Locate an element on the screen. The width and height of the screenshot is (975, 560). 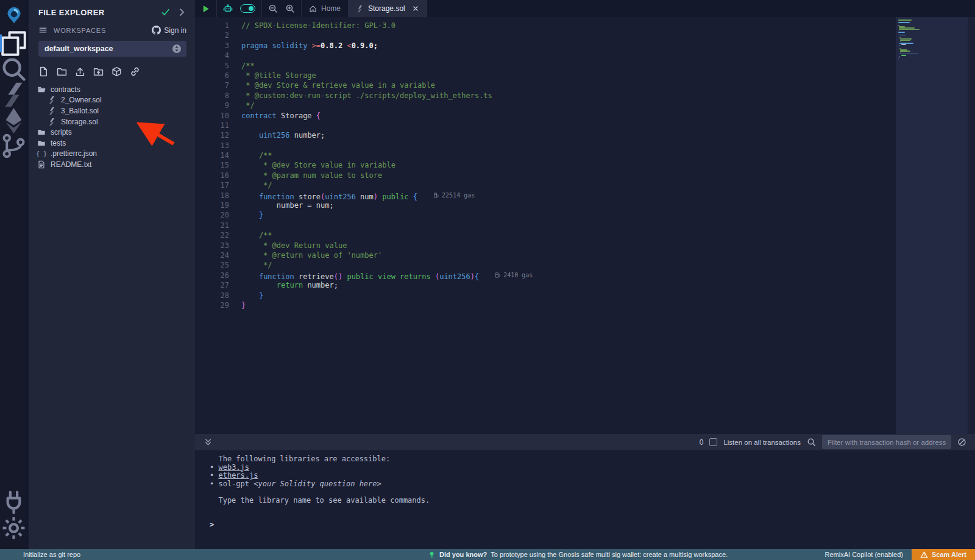
workspaces-label: WORKSPACES is located at coordinates (102, 30).